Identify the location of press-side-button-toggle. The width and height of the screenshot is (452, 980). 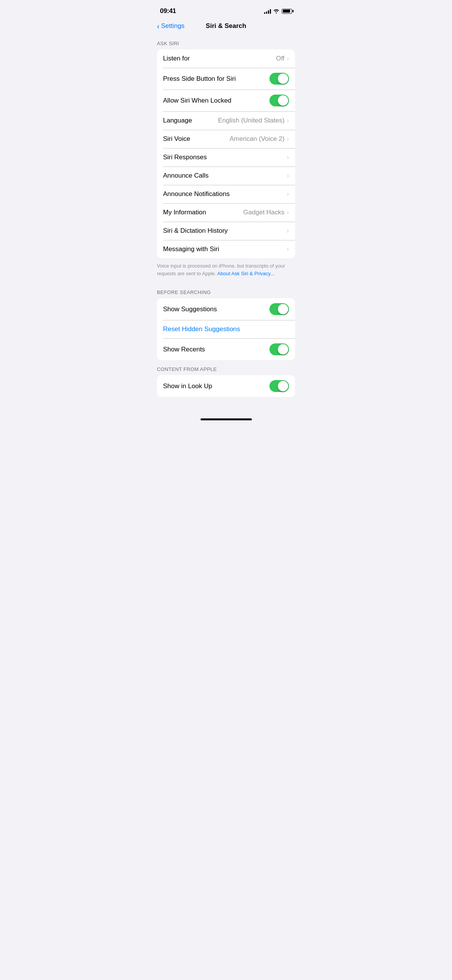
(279, 79).